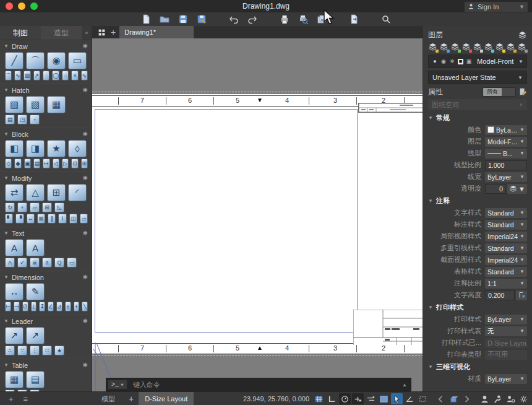 The height and width of the screenshot is (405, 532). What do you see at coordinates (11, 399) in the screenshot?
I see `add-palette-icon: +` at bounding box center [11, 399].